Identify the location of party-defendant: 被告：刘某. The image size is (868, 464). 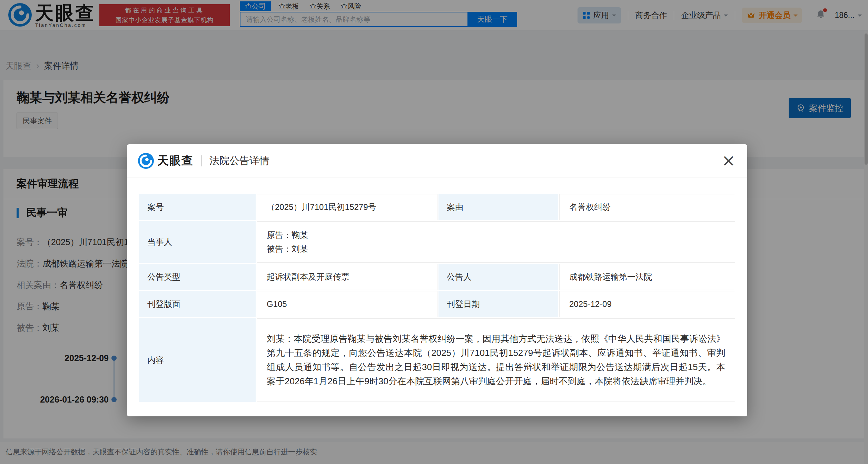
(497, 249).